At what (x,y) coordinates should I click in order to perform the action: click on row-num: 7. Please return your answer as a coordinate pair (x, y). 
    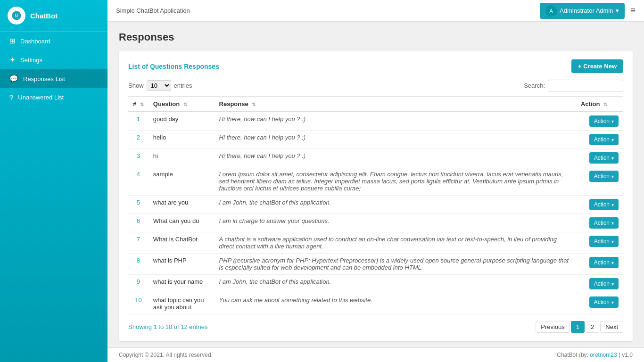
    Looking at the image, I should click on (139, 243).